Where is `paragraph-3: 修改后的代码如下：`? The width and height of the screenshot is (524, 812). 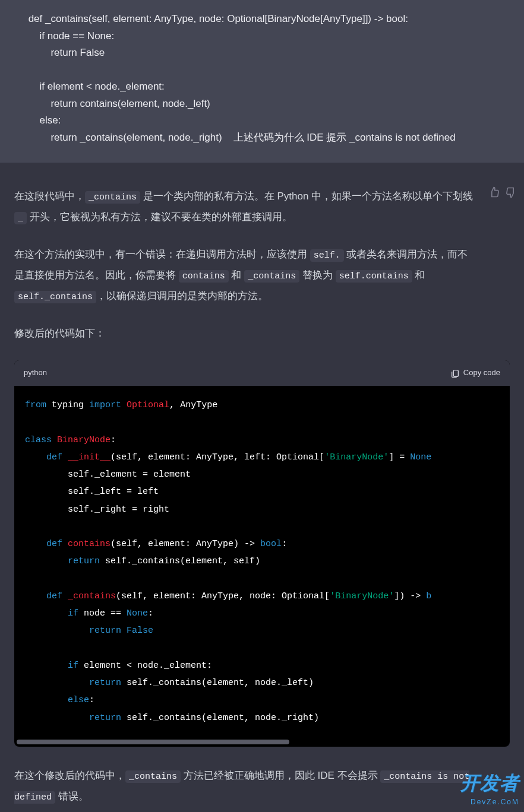
paragraph-3: 修改后的代码如下： is located at coordinates (262, 334).